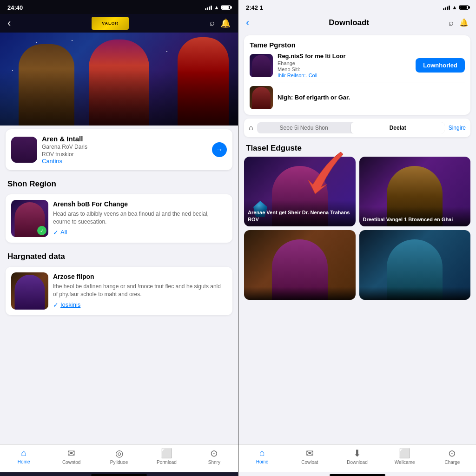 Image resolution: width=476 pixels, height=476 pixels. Describe the element at coordinates (166, 462) in the screenshot. I see `nav-pormload-label: Pormload` at that location.